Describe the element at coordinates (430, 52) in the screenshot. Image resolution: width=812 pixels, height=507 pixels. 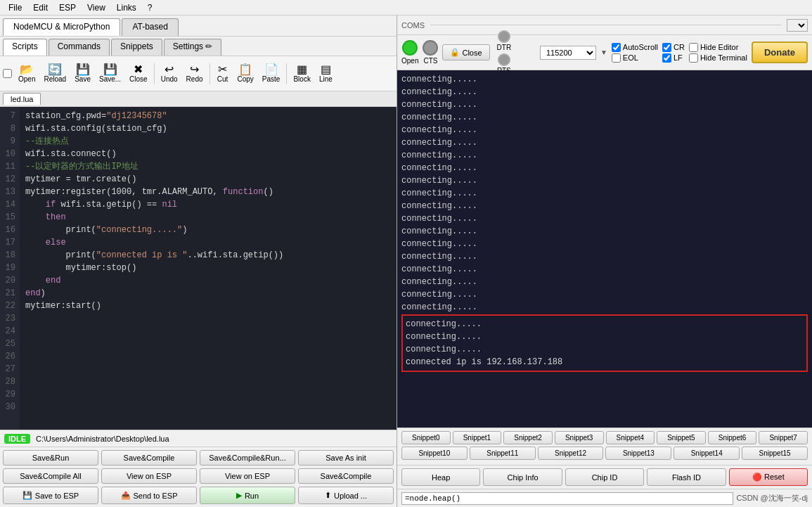
I see `cts-control: CTS` at that location.